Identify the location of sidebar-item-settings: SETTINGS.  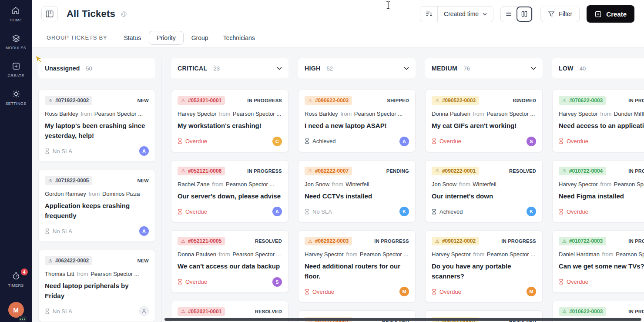
(16, 97).